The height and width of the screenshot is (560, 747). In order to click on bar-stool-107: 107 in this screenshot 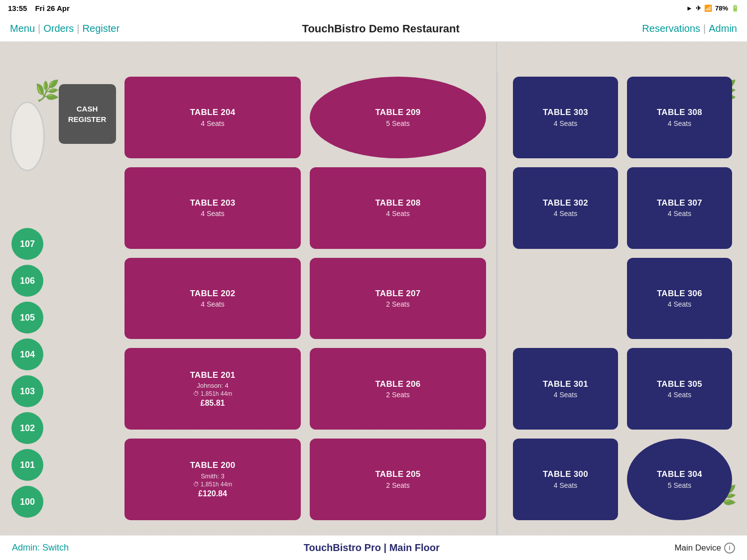, I will do `click(27, 244)`.